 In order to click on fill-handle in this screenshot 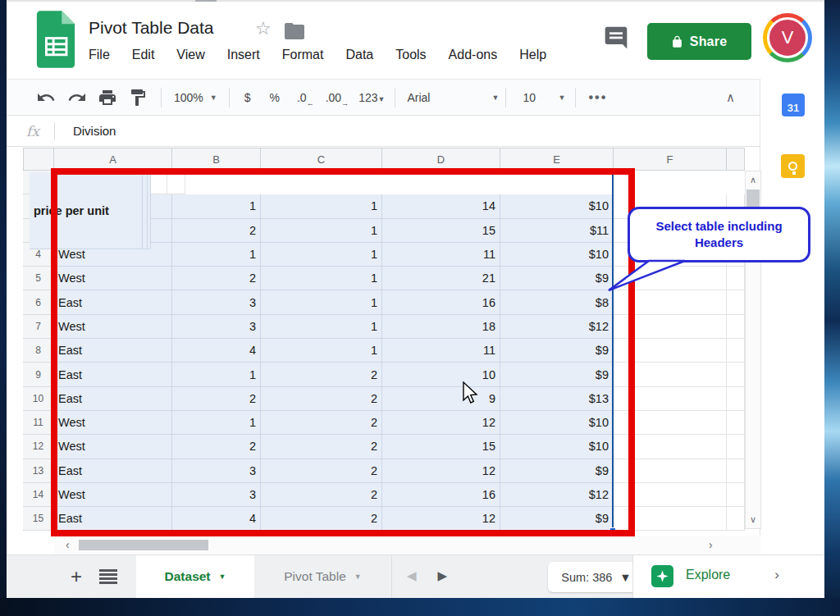, I will do `click(613, 531)`.